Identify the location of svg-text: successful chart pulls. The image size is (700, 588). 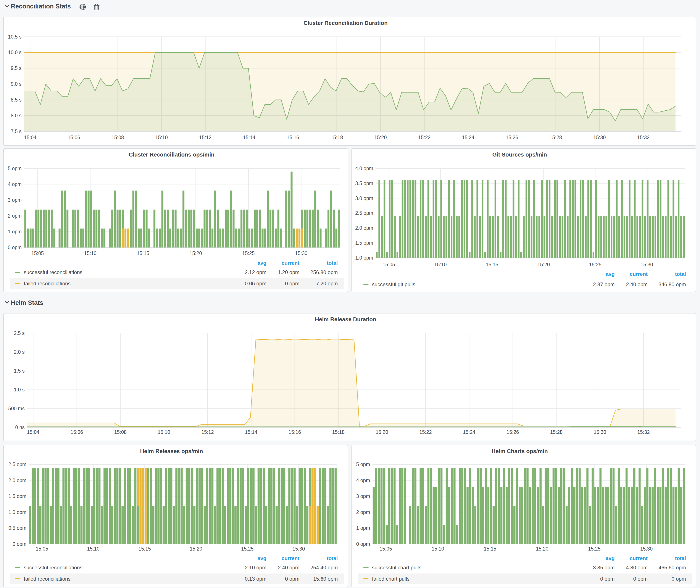
(397, 567).